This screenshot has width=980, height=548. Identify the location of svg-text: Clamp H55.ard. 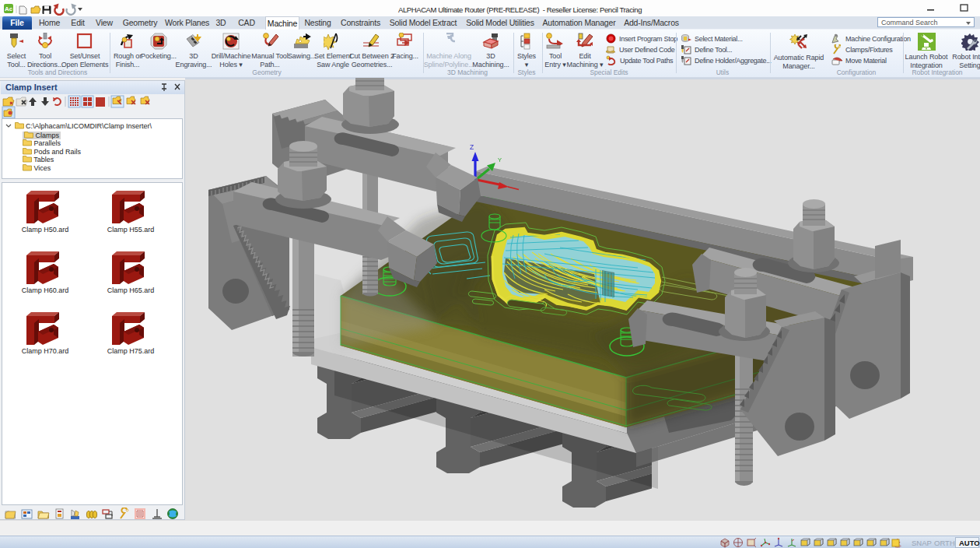
(131, 230).